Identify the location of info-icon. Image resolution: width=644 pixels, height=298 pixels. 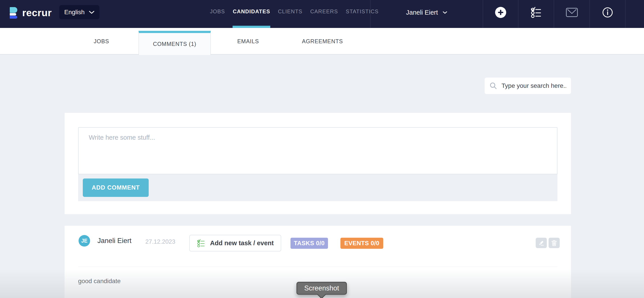
(608, 12).